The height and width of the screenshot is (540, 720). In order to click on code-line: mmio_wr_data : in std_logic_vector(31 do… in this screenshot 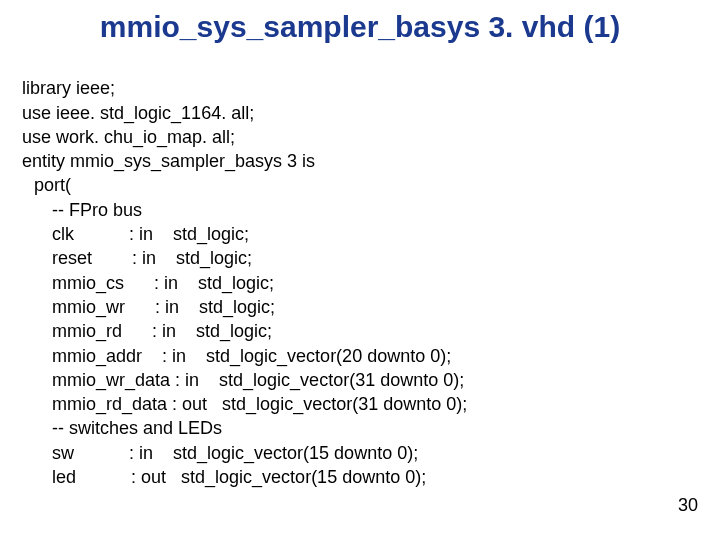, I will do `click(243, 380)`.